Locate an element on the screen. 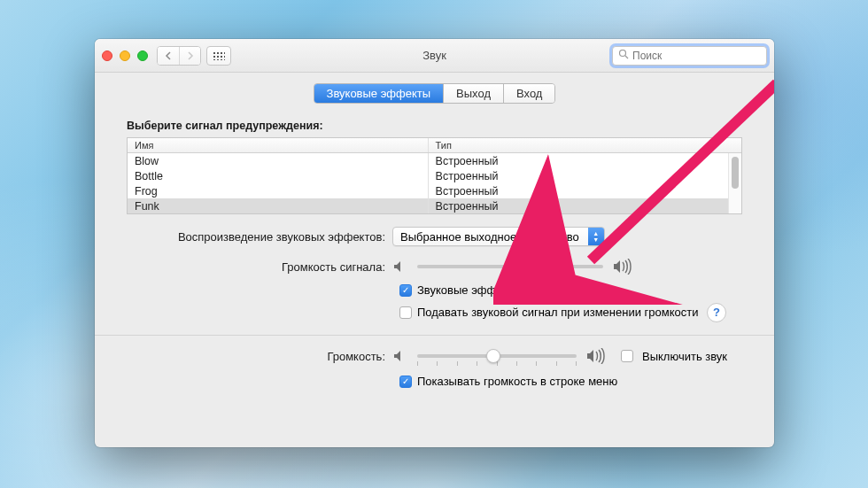 This screenshot has height=488, width=868. scrollbar-thumb is located at coordinates (735, 173).